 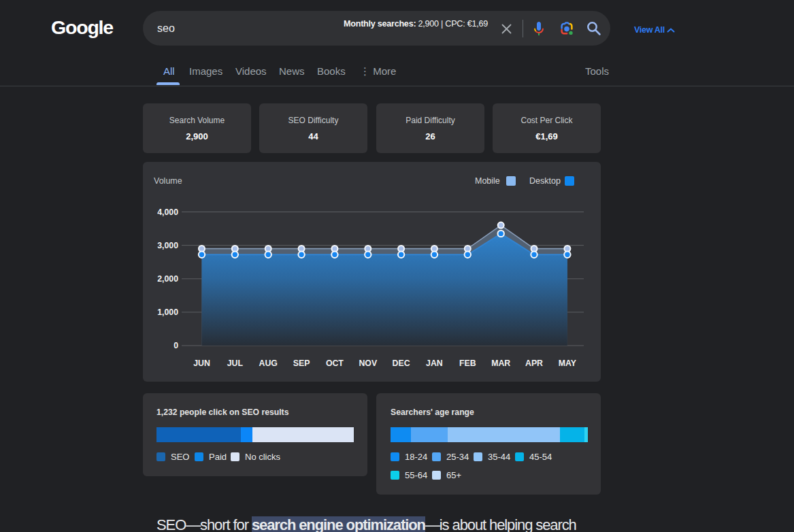 I want to click on svg-text: JUL, so click(x=235, y=363).